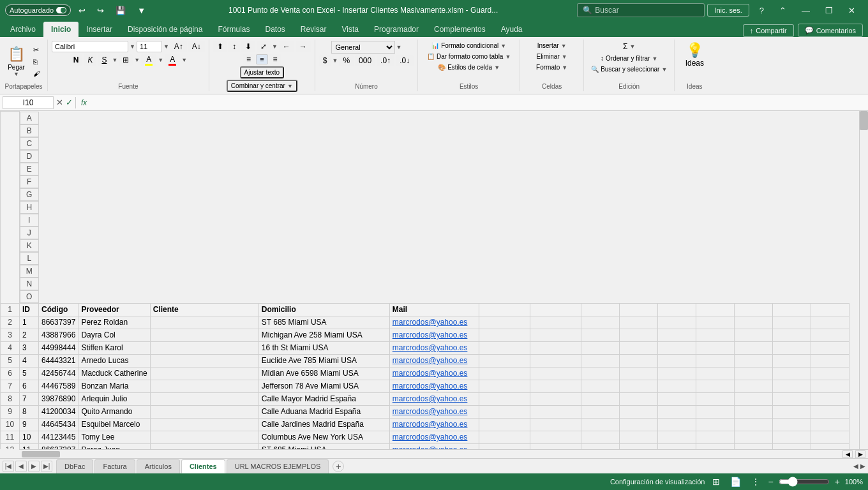  Describe the element at coordinates (479, 103) in the screenshot. I see `formula-input` at that location.